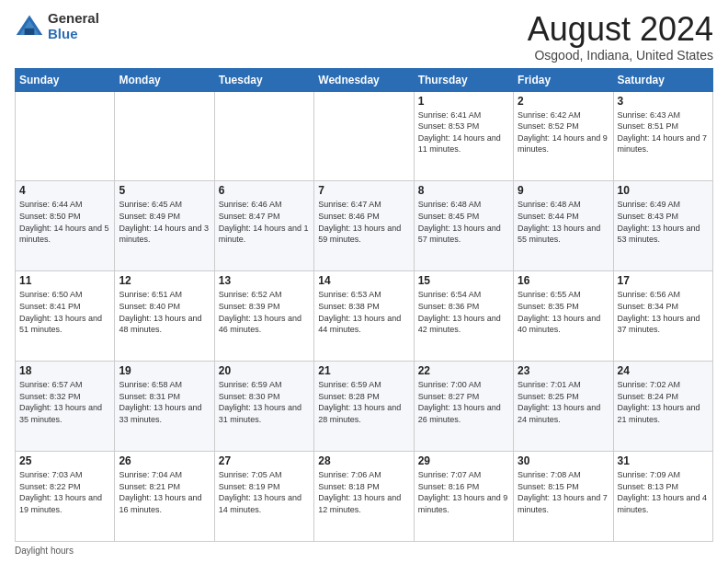 Image resolution: width=728 pixels, height=563 pixels. What do you see at coordinates (165, 226) in the screenshot?
I see `calendar-cell: 5Sunrise: 6:45 AM Sunset: 8:49 PM Daylig…` at bounding box center [165, 226].